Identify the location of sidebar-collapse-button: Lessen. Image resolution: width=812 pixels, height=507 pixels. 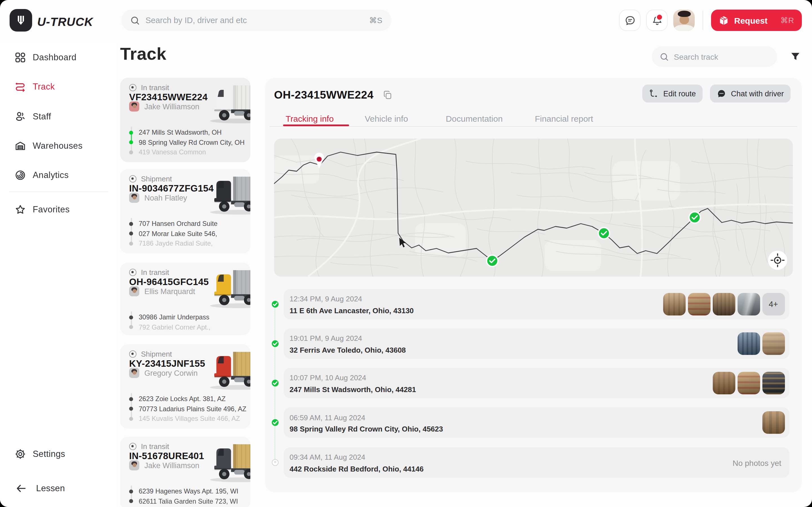
(58, 488).